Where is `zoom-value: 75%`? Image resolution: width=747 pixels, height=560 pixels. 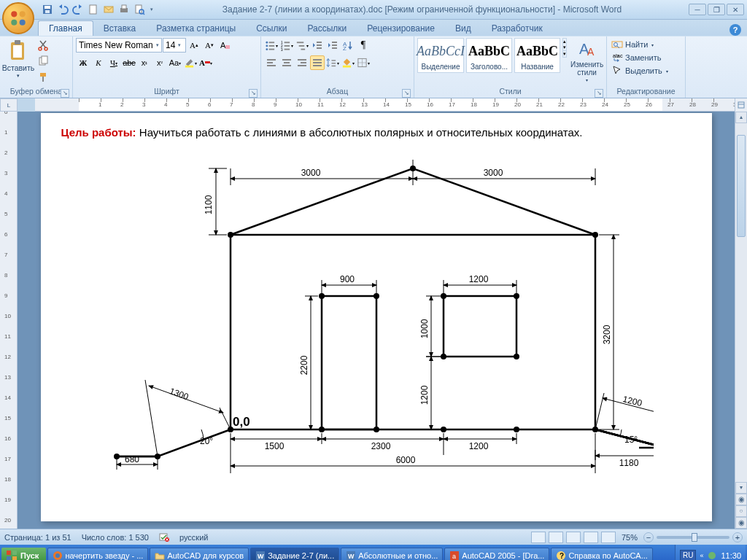
zoom-value: 75% is located at coordinates (630, 537).